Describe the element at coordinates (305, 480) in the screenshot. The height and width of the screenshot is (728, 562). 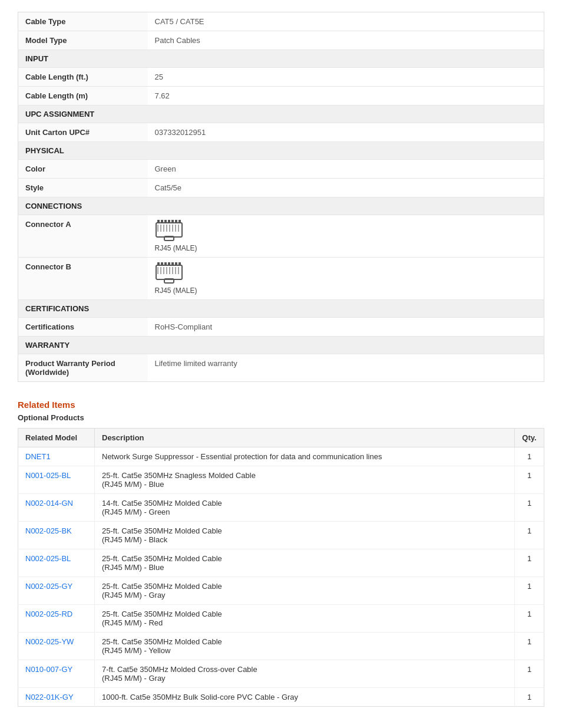
I see `description-cell: 25-ft. Cat5e 350MHz Snagless Molded Cabl…` at that location.